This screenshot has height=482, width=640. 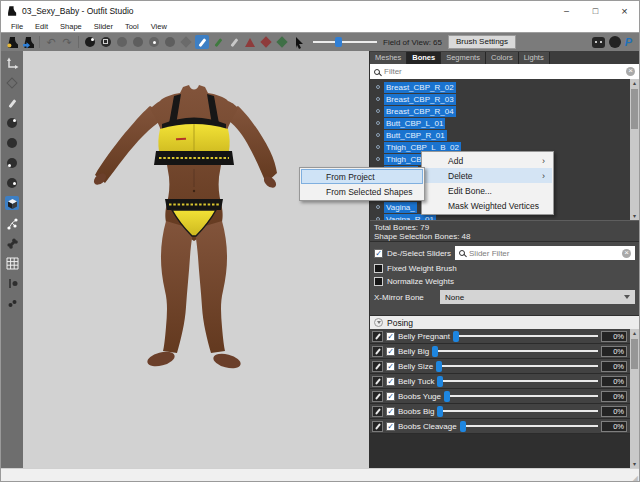 What do you see at coordinates (504, 111) in the screenshot?
I see `bone-item: Breast_CBP_R_04` at bounding box center [504, 111].